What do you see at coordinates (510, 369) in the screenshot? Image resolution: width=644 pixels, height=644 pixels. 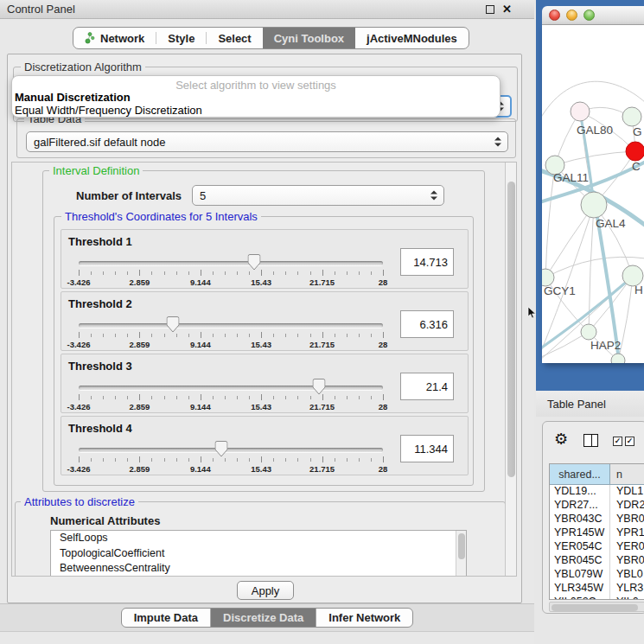 I see `settings-scrollbar` at bounding box center [510, 369].